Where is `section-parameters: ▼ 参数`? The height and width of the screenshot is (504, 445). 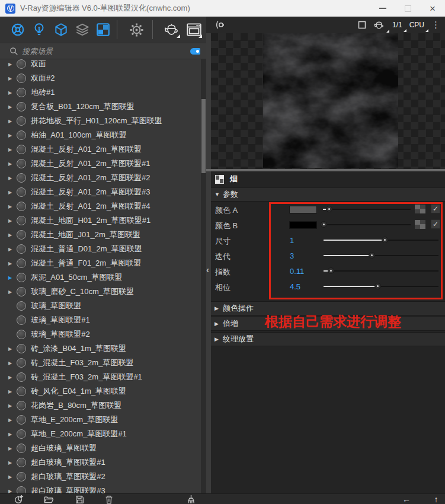
section-parameters: ▼ 参数 is located at coordinates (328, 194).